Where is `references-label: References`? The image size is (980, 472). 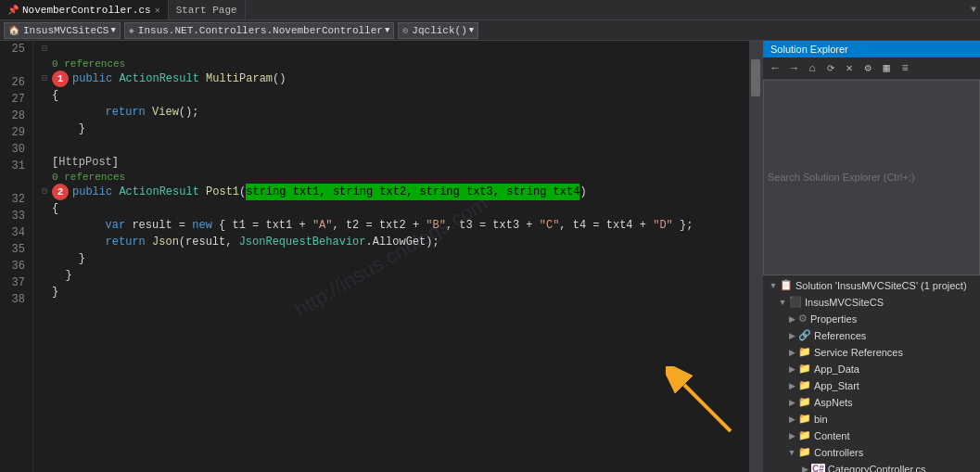
references-label: References is located at coordinates (840, 336).